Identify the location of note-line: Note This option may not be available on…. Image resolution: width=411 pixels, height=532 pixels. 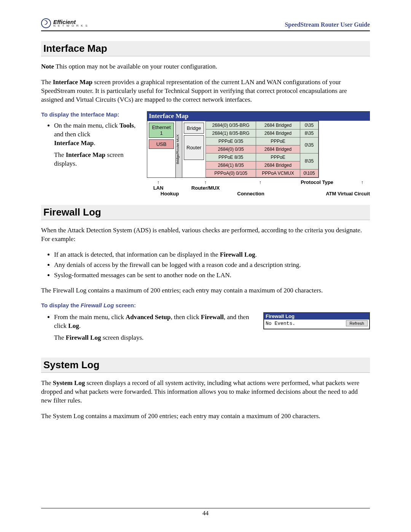
(206, 67).